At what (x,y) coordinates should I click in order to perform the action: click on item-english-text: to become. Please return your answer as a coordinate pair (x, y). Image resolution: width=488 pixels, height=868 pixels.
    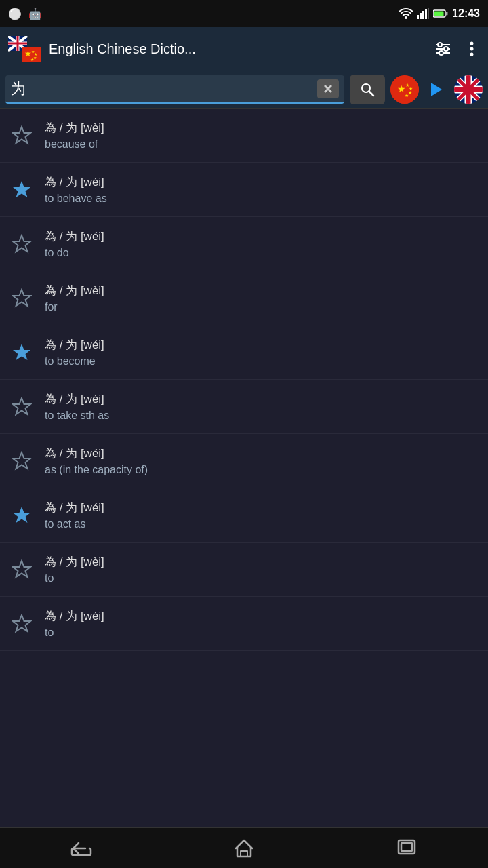
    Looking at the image, I should click on (262, 361).